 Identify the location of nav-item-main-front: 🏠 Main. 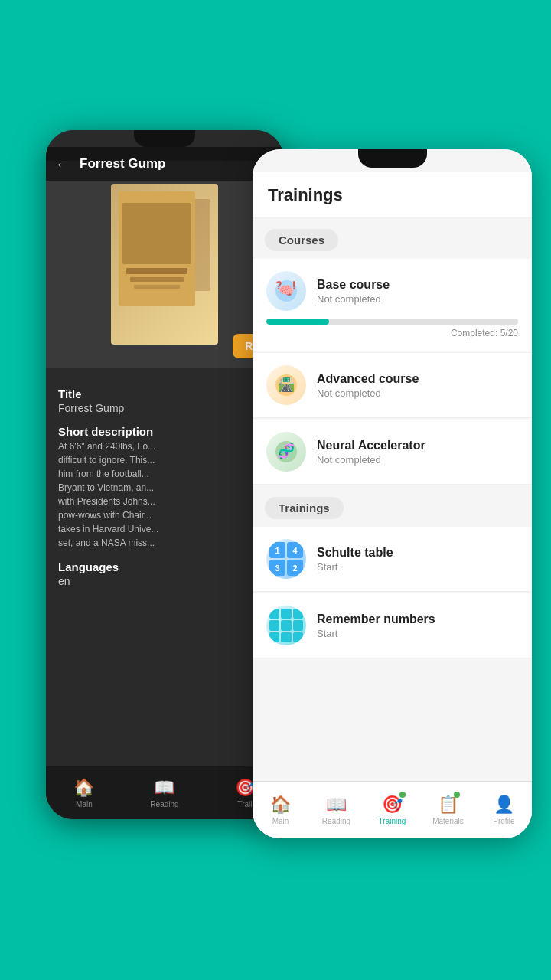
(280, 810).